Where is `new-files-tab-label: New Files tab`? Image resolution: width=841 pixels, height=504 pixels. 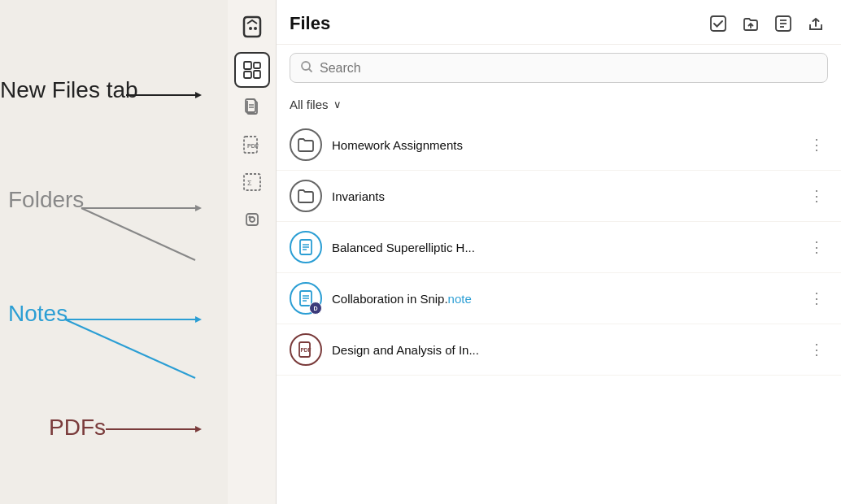 new-files-tab-label: New Files tab is located at coordinates (69, 90).